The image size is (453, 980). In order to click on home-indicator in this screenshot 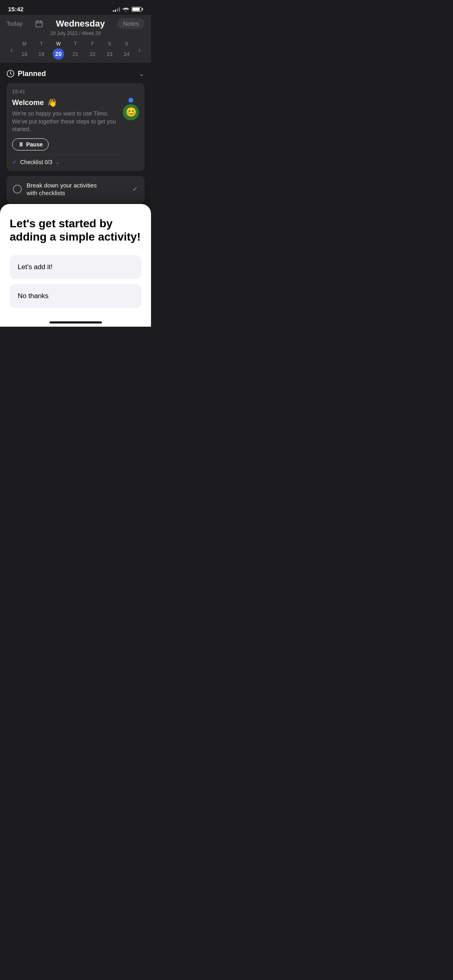, I will do `click(76, 323)`.